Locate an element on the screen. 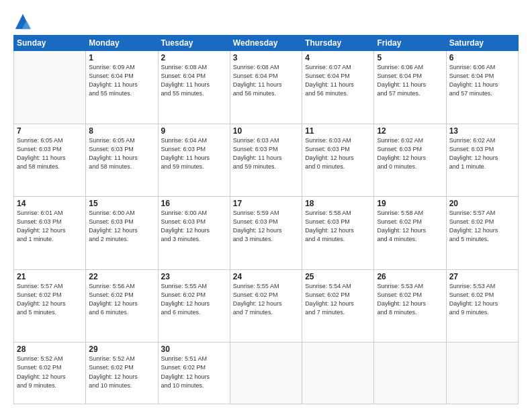 This screenshot has height=411, width=532. calendar-cell: 13Sunrise: 6:02 AM Sunset: 6:03 PM Dayli… is located at coordinates (482, 160).